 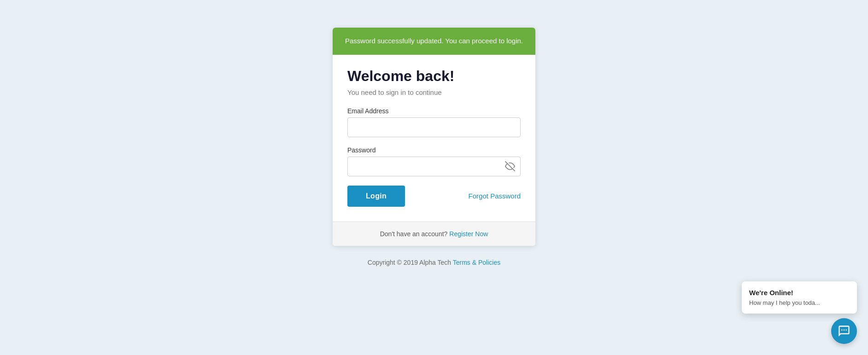 What do you see at coordinates (469, 234) in the screenshot?
I see `register-link: Register Now` at bounding box center [469, 234].